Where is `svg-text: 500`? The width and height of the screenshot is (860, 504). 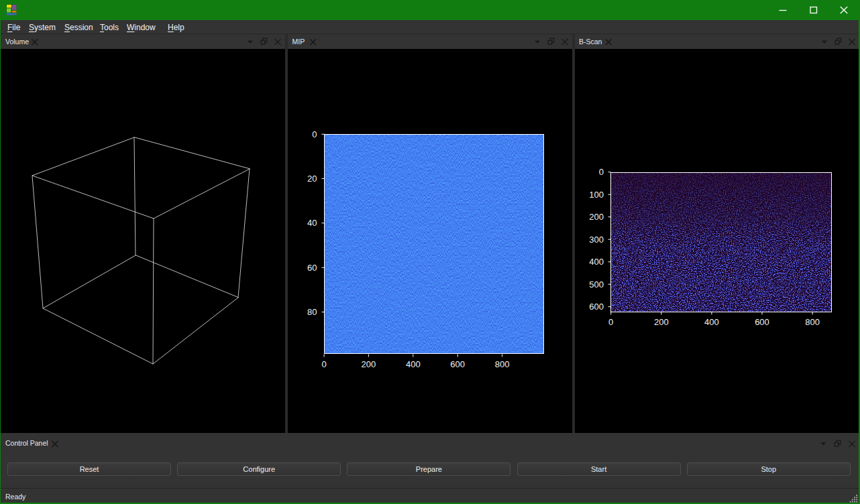 svg-text: 500 is located at coordinates (596, 284).